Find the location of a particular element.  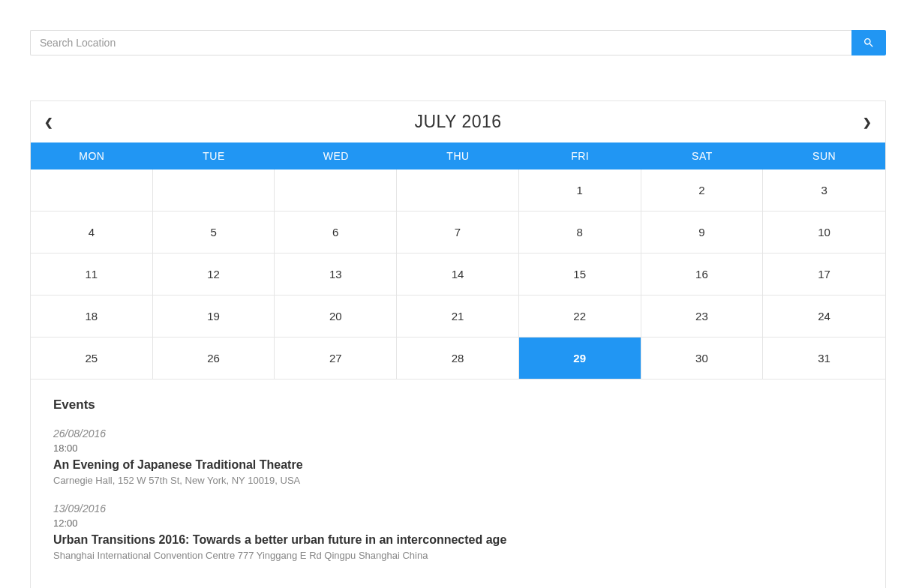

next-month-button: ❯ is located at coordinates (867, 122).